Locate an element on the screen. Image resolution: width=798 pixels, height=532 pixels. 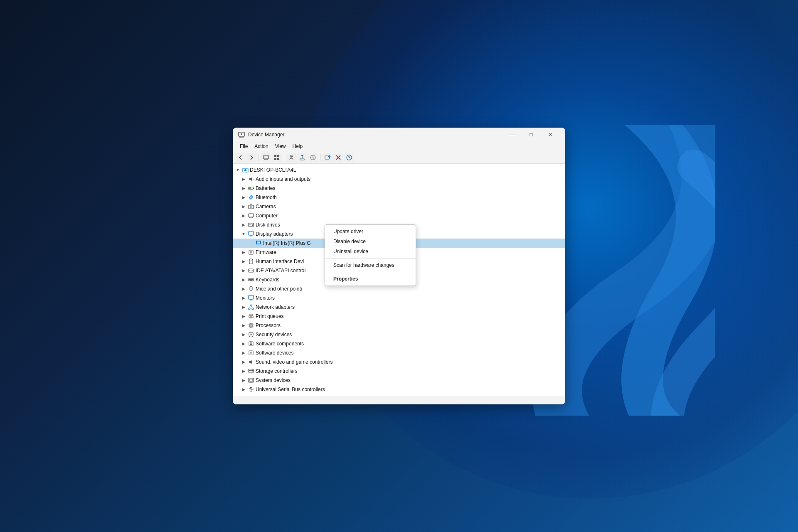
close-button: ✕ is located at coordinates (550, 135).